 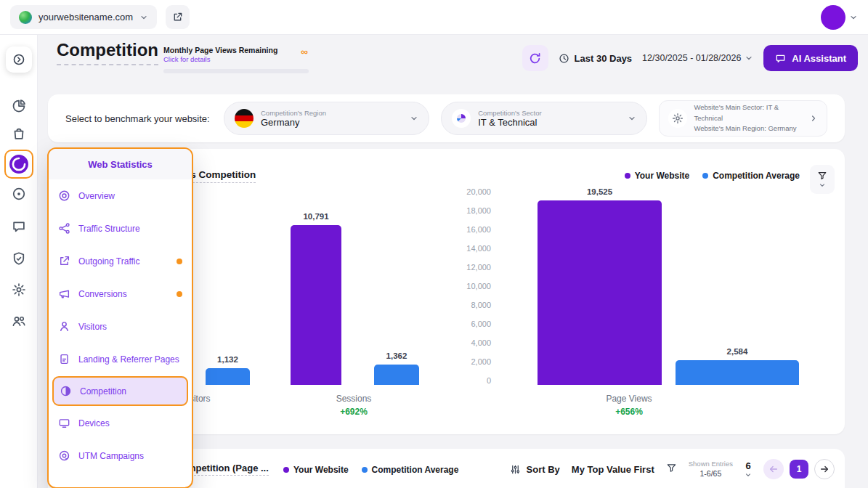 What do you see at coordinates (467, 286) in the screenshot?
I see `y-axis-tick: 10,000` at bounding box center [467, 286].